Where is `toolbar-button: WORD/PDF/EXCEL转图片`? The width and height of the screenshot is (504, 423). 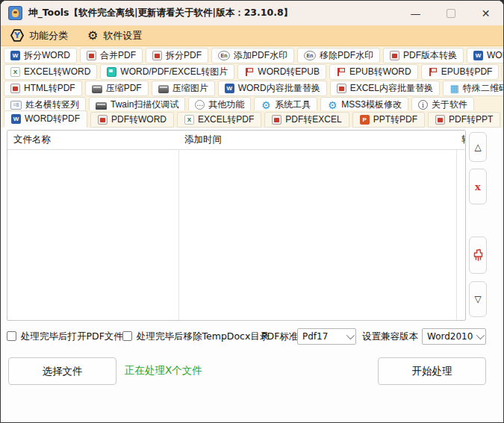
toolbar-button: WORD/PDF/EXCEL转图片 is located at coordinates (167, 72).